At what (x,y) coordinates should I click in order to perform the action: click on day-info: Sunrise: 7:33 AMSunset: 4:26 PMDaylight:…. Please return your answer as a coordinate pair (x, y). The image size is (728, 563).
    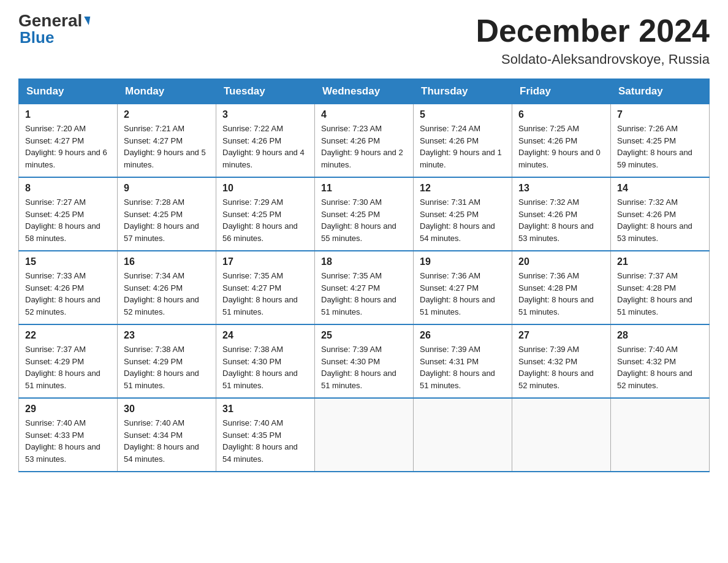
    Looking at the image, I should click on (68, 294).